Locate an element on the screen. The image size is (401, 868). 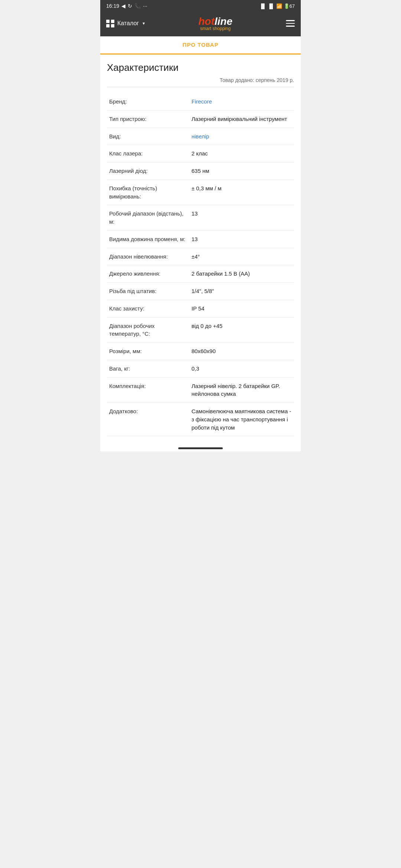
spec-value: Лазерний вимірювальний інструмент is located at coordinates (242, 119).